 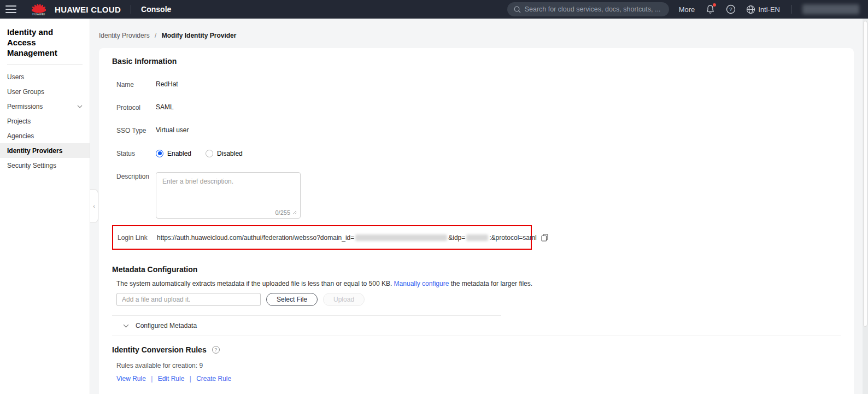 I want to click on name-label: Name, so click(x=136, y=84).